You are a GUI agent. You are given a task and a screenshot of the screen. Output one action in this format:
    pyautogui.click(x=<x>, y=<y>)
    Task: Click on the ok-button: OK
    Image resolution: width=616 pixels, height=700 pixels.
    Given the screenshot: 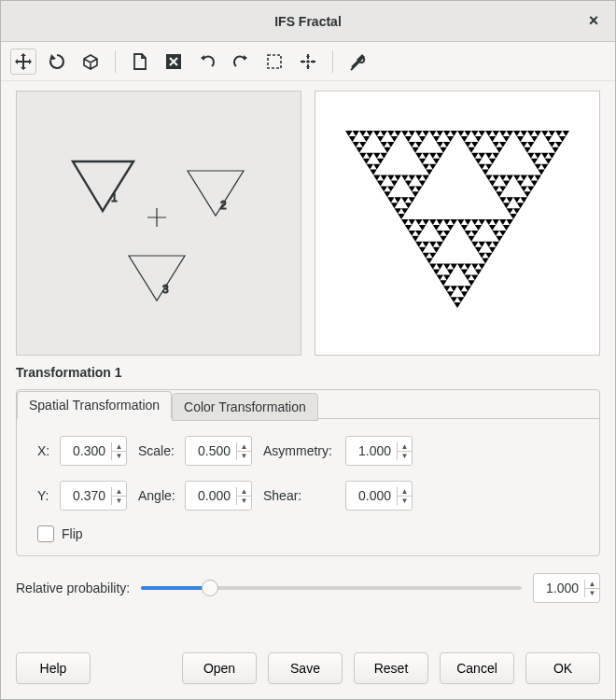 What is the action you would take?
    pyautogui.click(x=563, y=668)
    